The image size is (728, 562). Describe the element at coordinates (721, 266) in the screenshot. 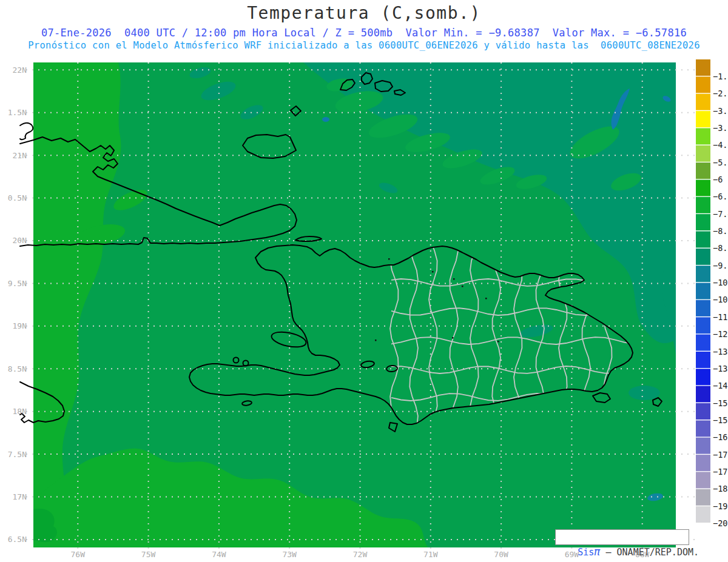

I see `colorbar-label: −9.5` at that location.